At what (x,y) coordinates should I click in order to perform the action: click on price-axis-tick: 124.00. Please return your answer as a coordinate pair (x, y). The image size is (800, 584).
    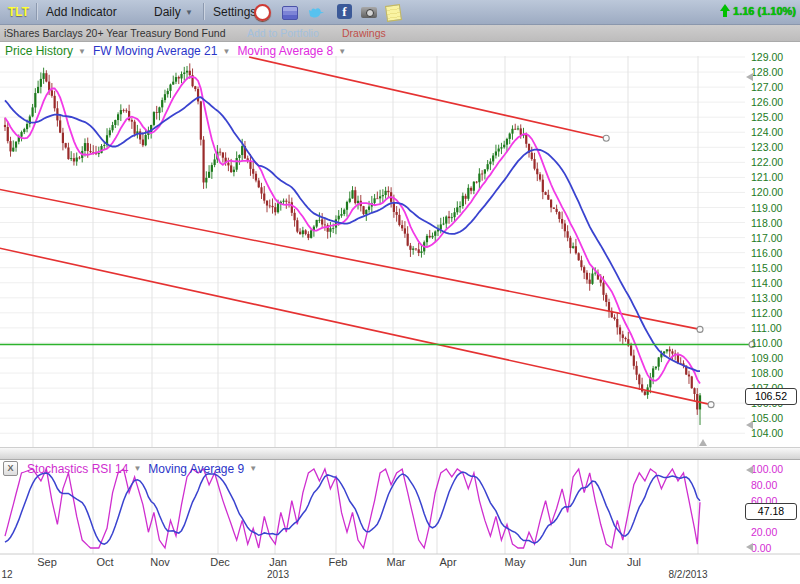
    Looking at the image, I should click on (767, 132).